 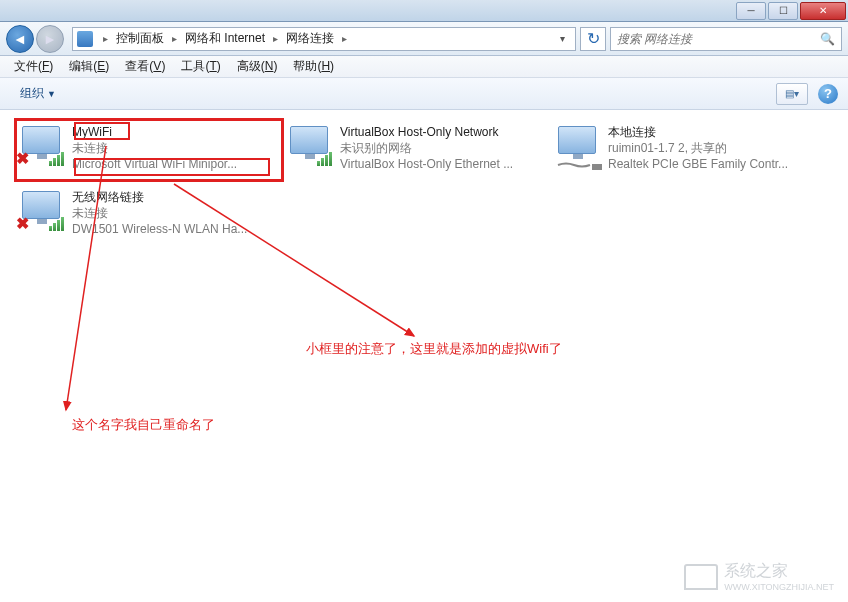 What do you see at coordinates (144, 425) in the screenshot?
I see `annotation-text-2: 这个名字我自己重命名了` at bounding box center [144, 425].